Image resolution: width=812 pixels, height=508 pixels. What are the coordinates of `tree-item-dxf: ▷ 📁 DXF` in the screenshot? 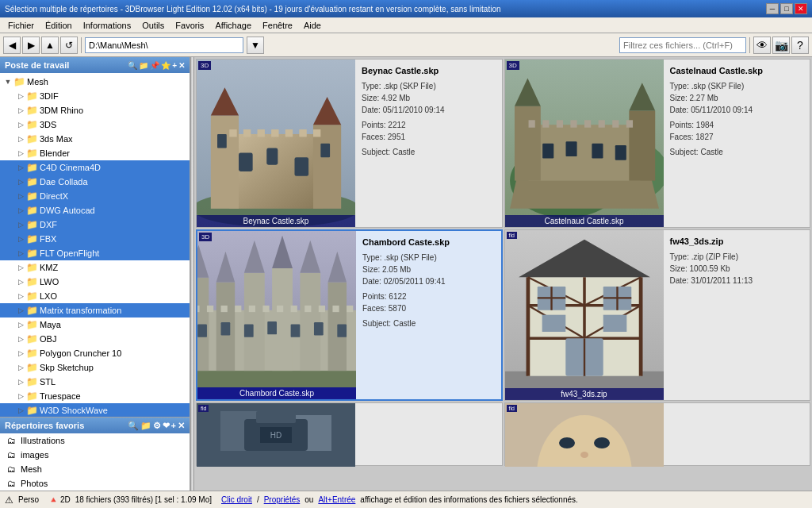 It's located at (95, 225).